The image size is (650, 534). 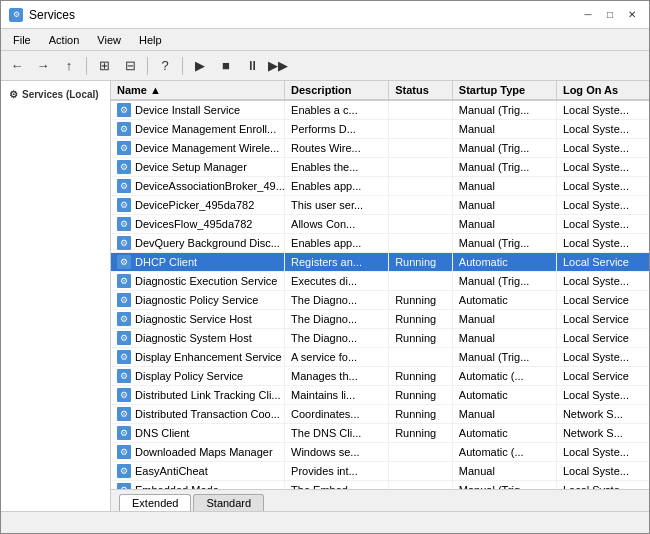 I want to click on view-button: ⊞, so click(x=104, y=66).